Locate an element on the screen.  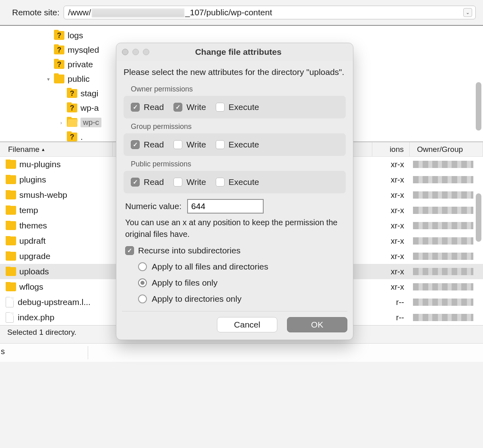
public-execute-checkbox: Execute is located at coordinates (237, 182).